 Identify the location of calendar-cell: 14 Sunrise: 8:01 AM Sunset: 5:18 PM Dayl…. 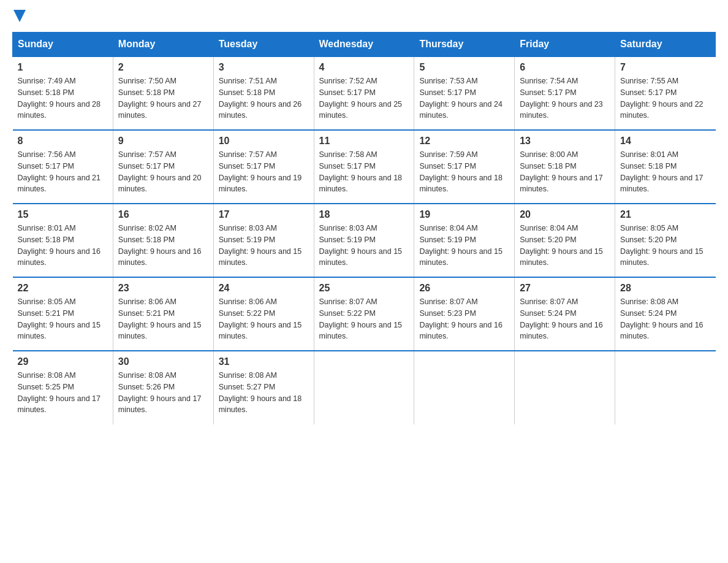
(665, 167).